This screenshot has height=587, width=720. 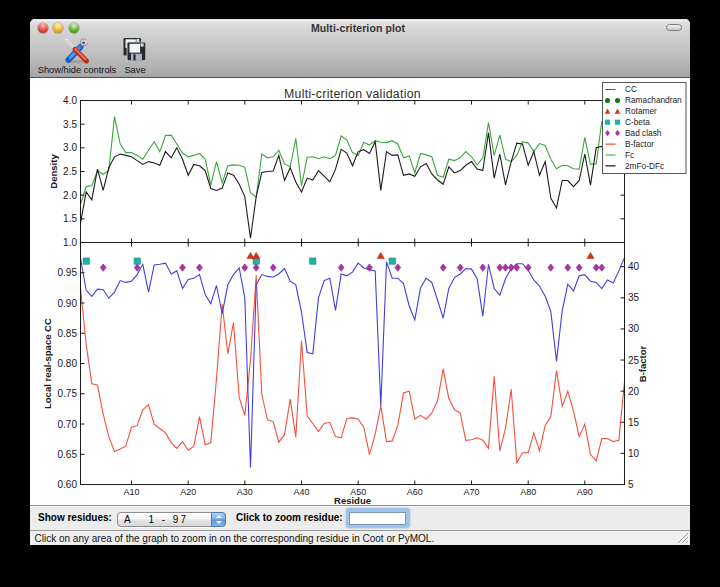 I want to click on svg-text: A60, so click(x=415, y=492).